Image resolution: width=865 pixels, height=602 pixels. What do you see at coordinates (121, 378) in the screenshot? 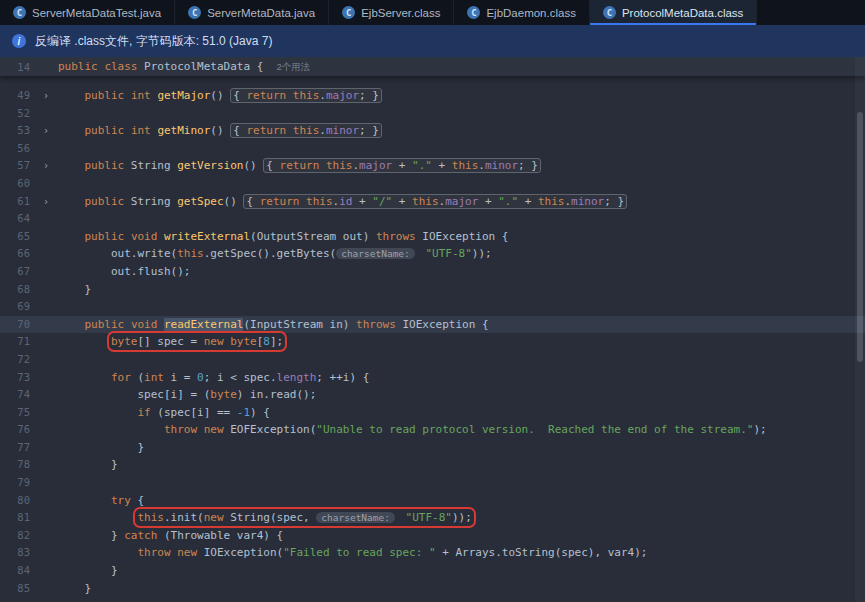
I see `code-token: for` at bounding box center [121, 378].